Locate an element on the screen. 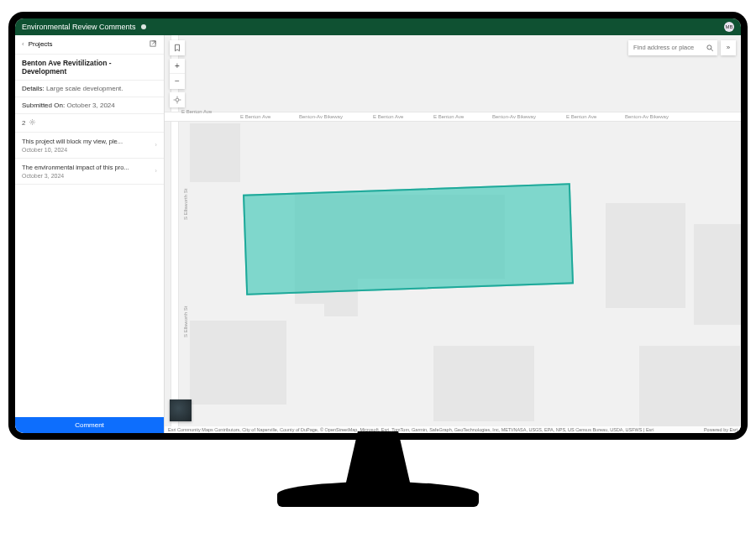 This screenshot has height=543, width=756. locate-button is located at coordinates (177, 100).